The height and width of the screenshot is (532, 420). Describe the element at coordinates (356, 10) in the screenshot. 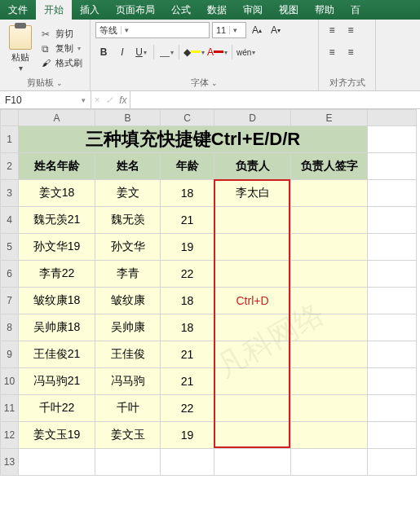

I see `tab-more: 百` at that location.